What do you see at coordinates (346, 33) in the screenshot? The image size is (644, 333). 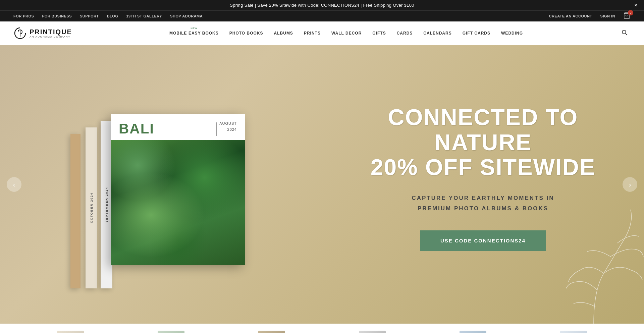 I see `main-nav: NEWMOBILE EASY BOOKSPHOTO BOOKSALBUMSPRI…` at bounding box center [346, 33].